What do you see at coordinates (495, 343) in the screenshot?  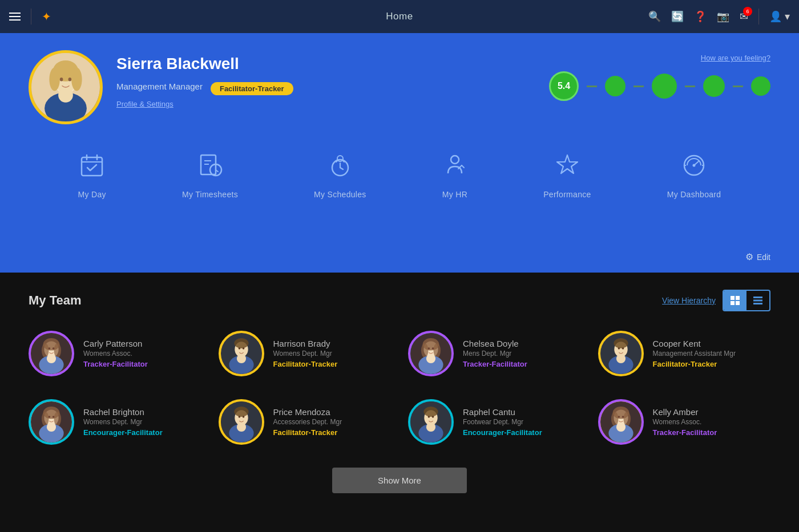 I see `member-name-2: Chelsea Doyle` at bounding box center [495, 343].